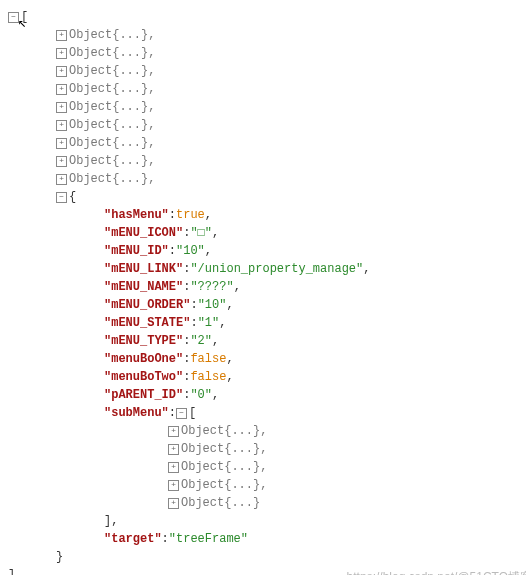  I want to click on prop-mENU_STATE: "mENU_STATE":"1",, so click(267, 323).